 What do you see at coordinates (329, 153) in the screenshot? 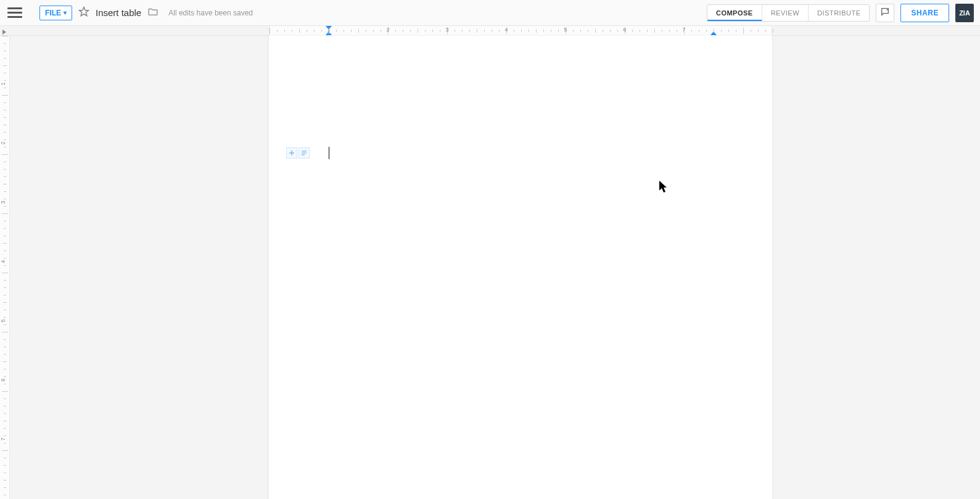
I see `text-caret` at bounding box center [329, 153].